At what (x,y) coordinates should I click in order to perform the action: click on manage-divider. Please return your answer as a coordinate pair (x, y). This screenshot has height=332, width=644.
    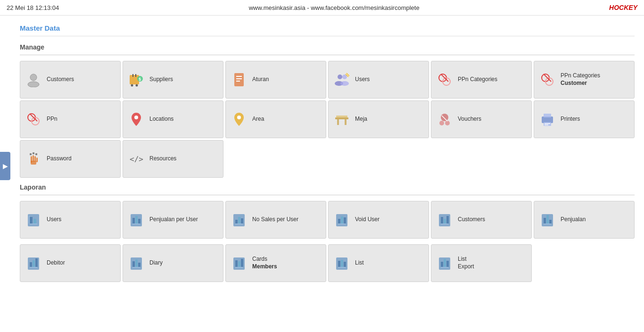
    Looking at the image, I should click on (327, 55).